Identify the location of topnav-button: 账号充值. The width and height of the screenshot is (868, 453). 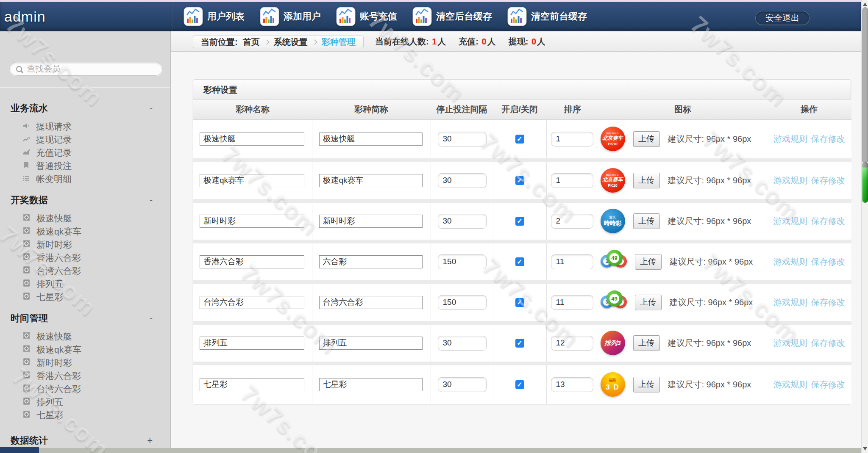
(367, 17).